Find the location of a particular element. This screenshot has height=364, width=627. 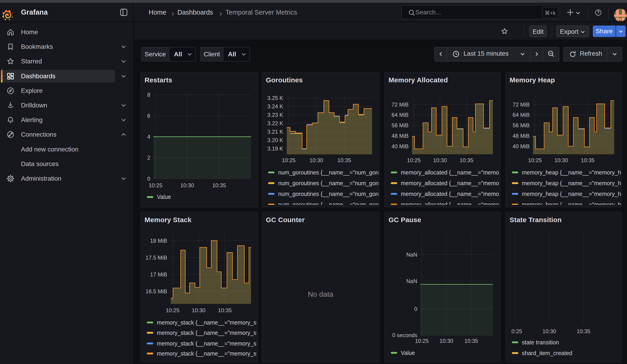

svg-text: 0 seconds is located at coordinates (405, 335).